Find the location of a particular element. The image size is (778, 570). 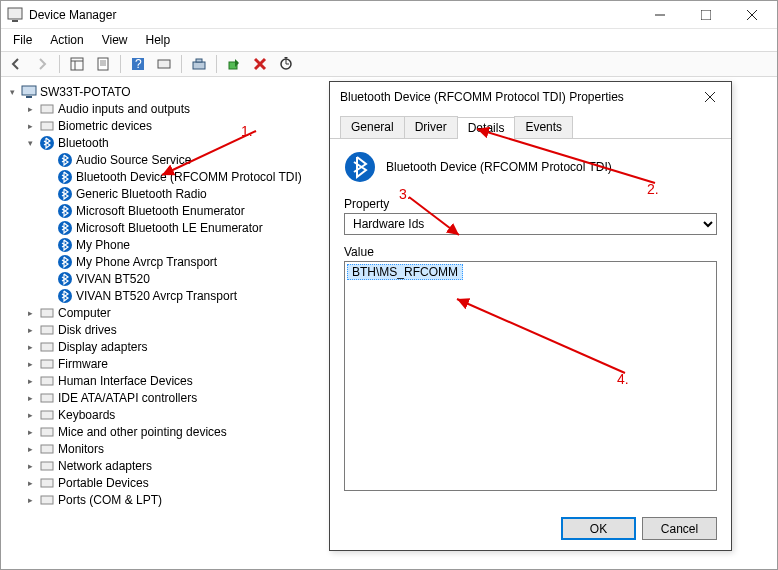

tab-events: Events is located at coordinates (544, 127).